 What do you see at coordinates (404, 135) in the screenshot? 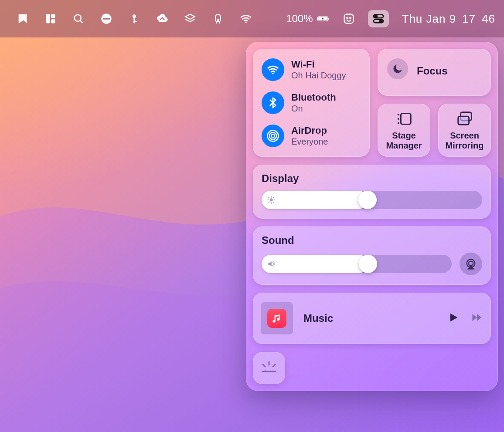
I see `stage-label1: Stage` at bounding box center [404, 135].